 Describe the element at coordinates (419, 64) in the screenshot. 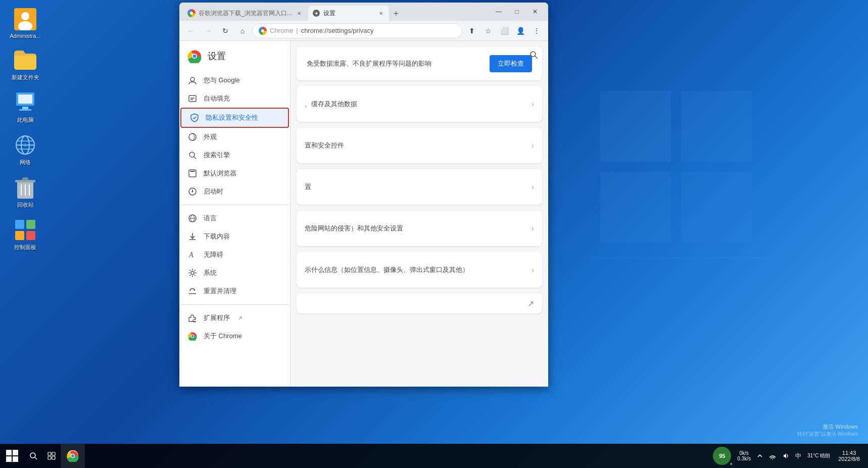

I see `safety-check-card: 免受数据泄露、不良扩展程序等问题的影响 立即检查` at that location.